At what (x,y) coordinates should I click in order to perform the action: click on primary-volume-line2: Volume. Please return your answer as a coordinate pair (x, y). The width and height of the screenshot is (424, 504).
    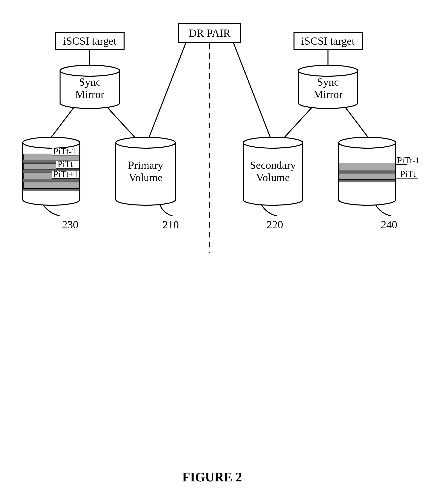
    Looking at the image, I should click on (146, 178).